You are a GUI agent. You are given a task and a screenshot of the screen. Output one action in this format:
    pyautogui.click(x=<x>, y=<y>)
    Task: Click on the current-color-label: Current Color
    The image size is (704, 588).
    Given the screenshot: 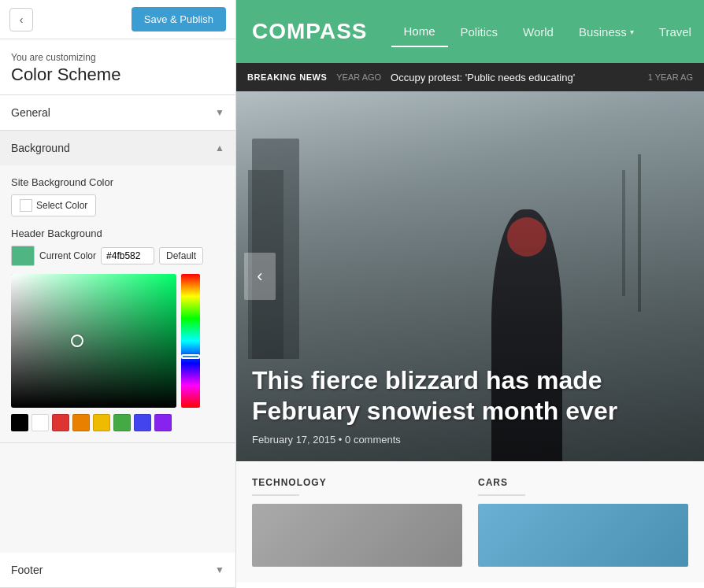 What is the action you would take?
    pyautogui.click(x=68, y=256)
    